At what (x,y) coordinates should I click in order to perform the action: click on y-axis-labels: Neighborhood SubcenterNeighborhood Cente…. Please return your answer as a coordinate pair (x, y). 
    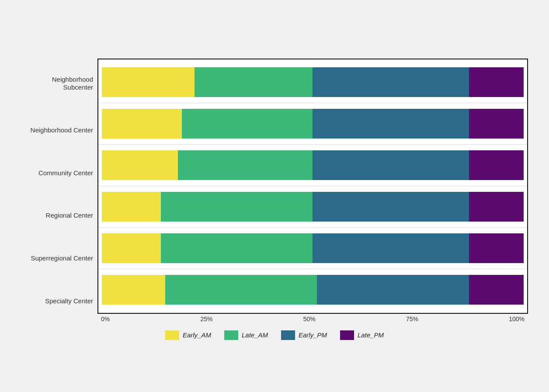
    Looking at the image, I should click on (59, 191).